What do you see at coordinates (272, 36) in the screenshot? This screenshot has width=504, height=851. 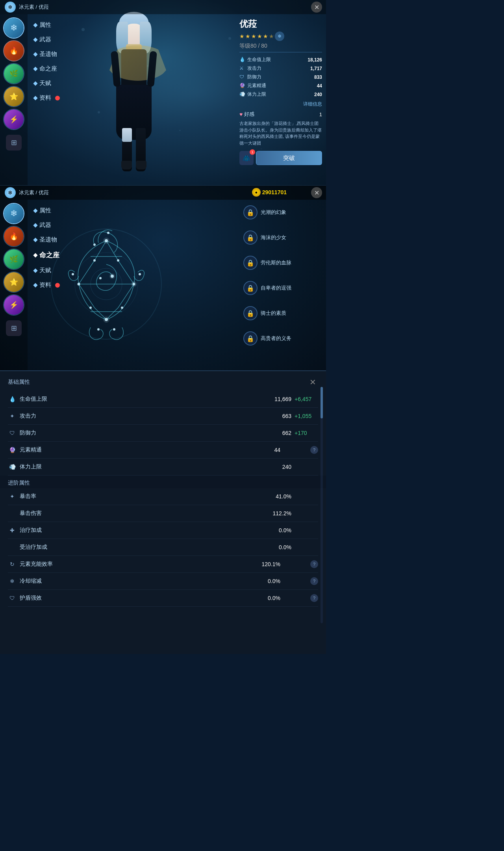 I see `star6: ★` at bounding box center [272, 36].